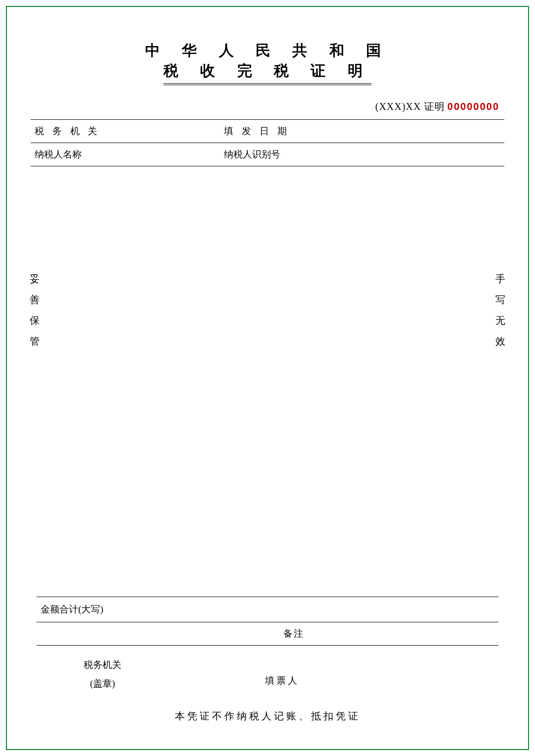 This screenshot has width=535, height=756. What do you see at coordinates (103, 665) in the screenshot?
I see `seal-line1: 税务机关` at bounding box center [103, 665].